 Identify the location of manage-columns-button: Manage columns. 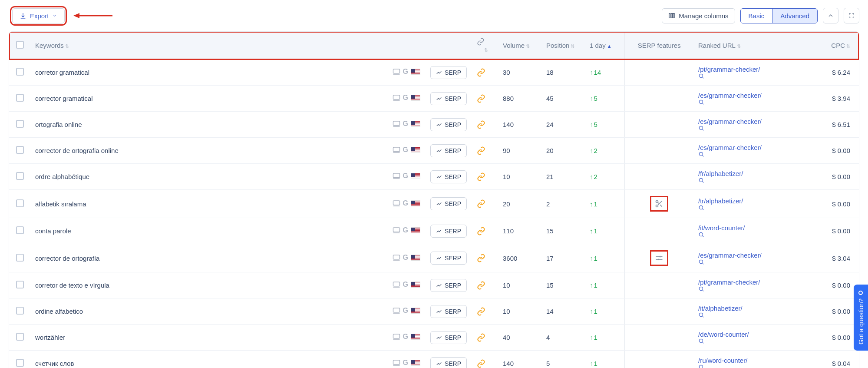
(698, 16).